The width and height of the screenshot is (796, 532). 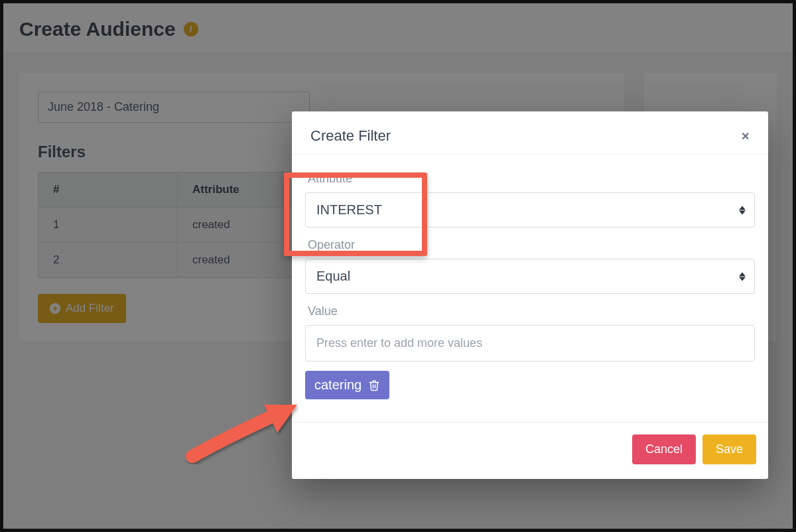 What do you see at coordinates (530, 179) in the screenshot?
I see `attribute-label: Attribute` at bounding box center [530, 179].